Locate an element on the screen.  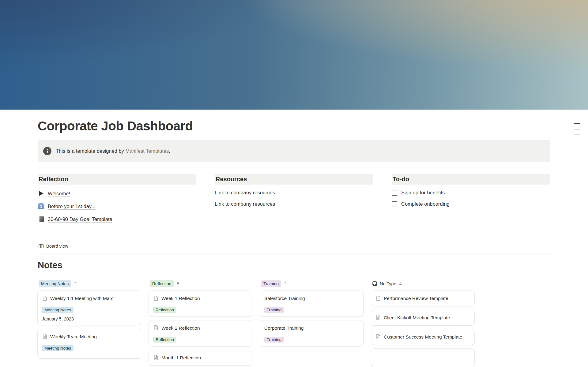
board-column-reflection: Reflection 5 Week 1 Reflection Reflectio… is located at coordinates (200, 323).